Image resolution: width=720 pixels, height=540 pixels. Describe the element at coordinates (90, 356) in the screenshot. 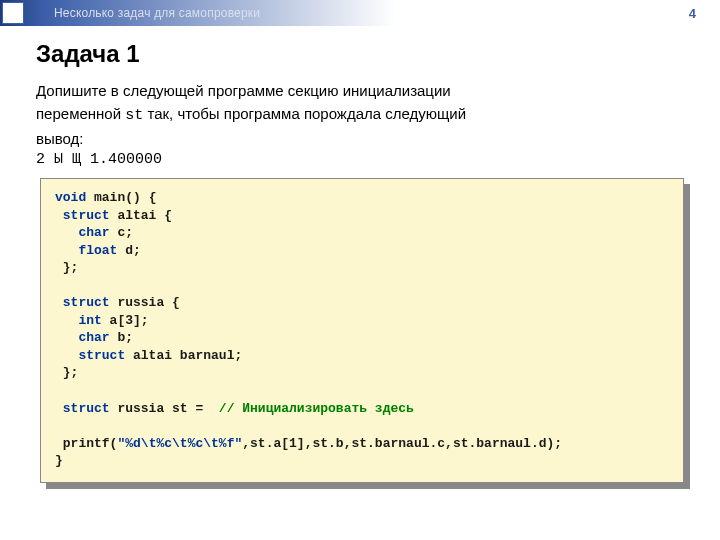

I see `kw-struct-3: struct` at that location.